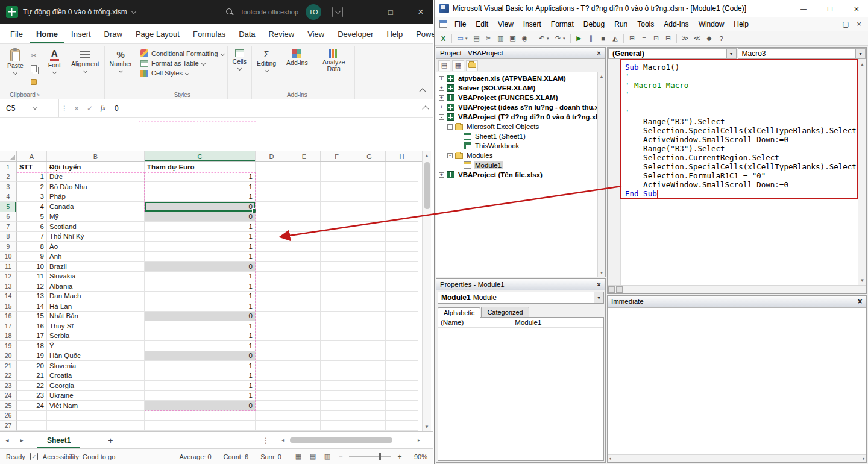 Image resolution: width=868 pixels, height=464 pixels. Describe the element at coordinates (8, 247) in the screenshot. I see `row-header-9: 9` at that location.